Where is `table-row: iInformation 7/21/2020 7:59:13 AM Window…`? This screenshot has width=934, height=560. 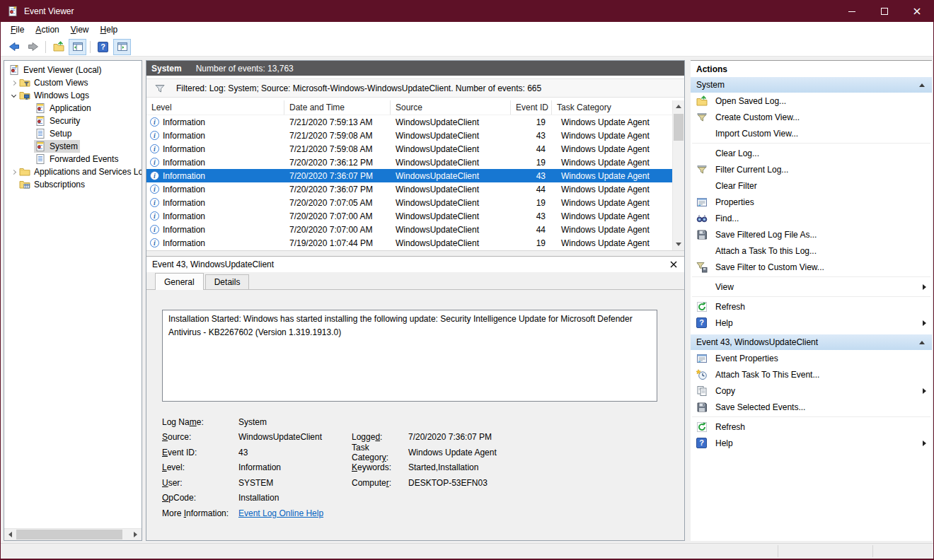 table-row: iInformation 7/21/2020 7:59:13 AM Window… is located at coordinates (409, 122).